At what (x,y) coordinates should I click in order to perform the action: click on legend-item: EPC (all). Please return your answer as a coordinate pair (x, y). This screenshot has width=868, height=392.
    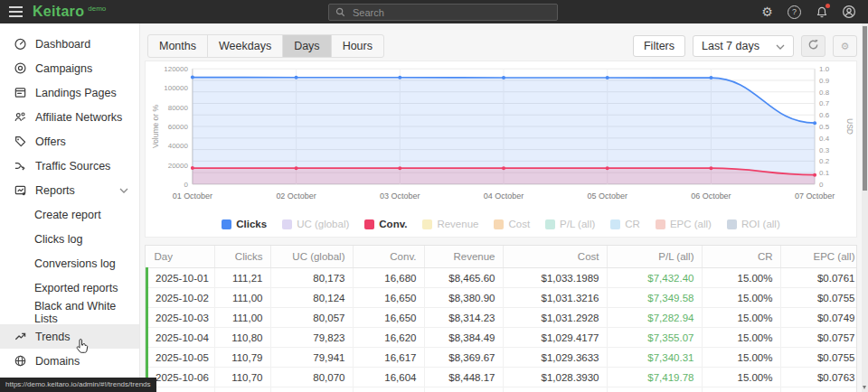
    Looking at the image, I should click on (684, 224).